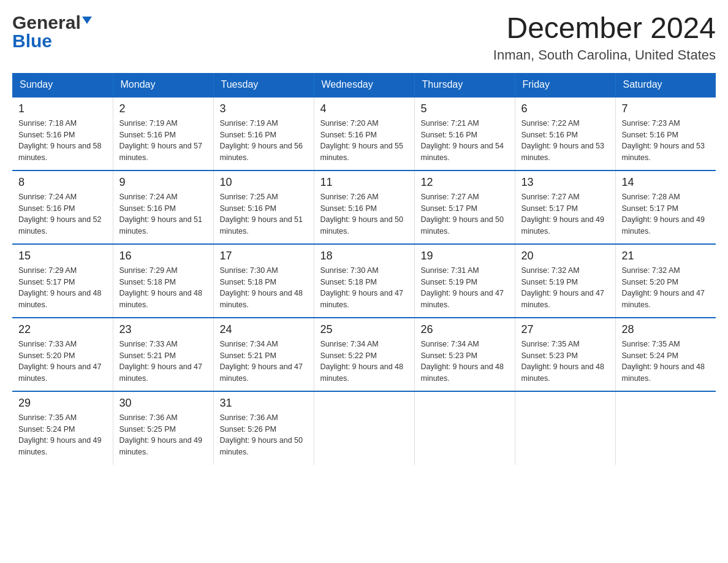  Describe the element at coordinates (52, 32) in the screenshot. I see `logo: General Blue` at that location.